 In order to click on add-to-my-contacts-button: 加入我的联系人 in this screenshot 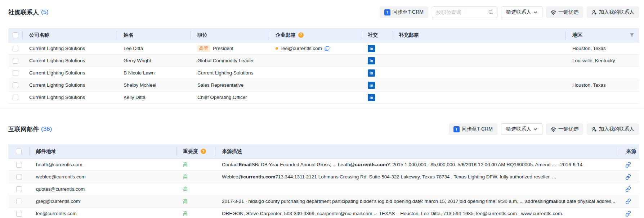, I will do `click(613, 12)`.